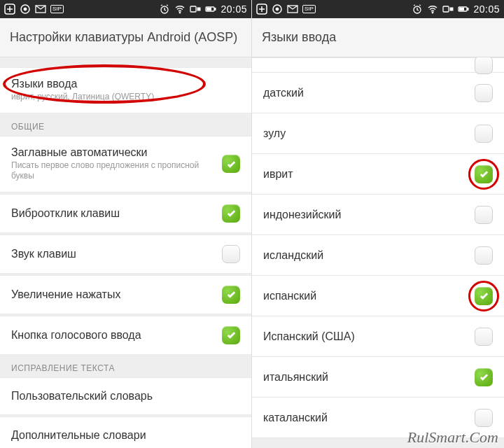 The image size is (504, 448). What do you see at coordinates (378, 377) in the screenshot?
I see `language-row: итальянский` at bounding box center [378, 377].